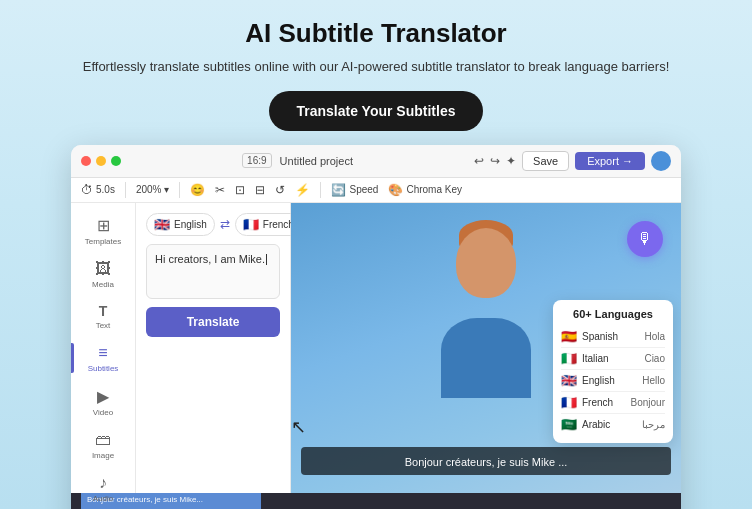 Image resolution: width=752 pixels, height=509 pixels. What do you see at coordinates (298, 427) in the screenshot?
I see `cursor-arrow: ↖` at bounding box center [298, 427].